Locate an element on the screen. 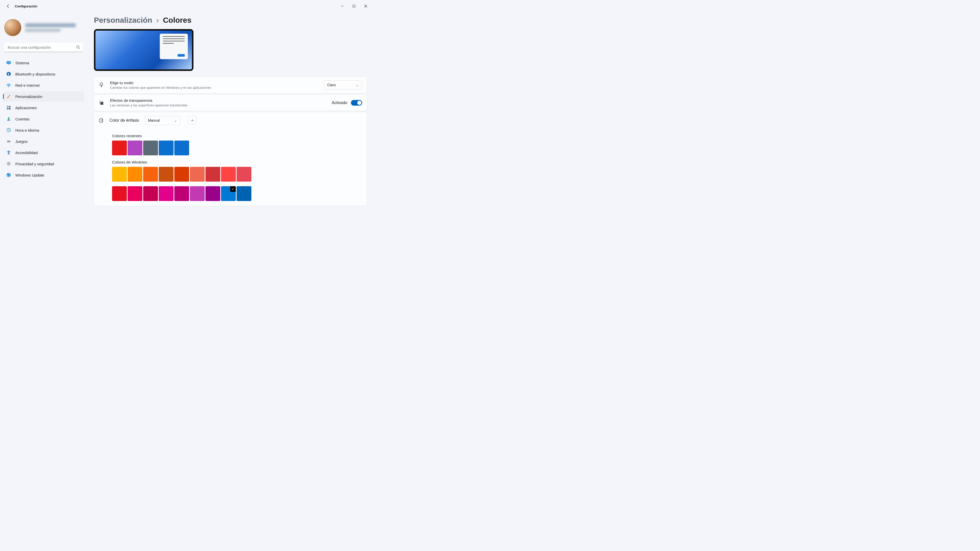  mode-title: Elige tu modo is located at coordinates (214, 83).